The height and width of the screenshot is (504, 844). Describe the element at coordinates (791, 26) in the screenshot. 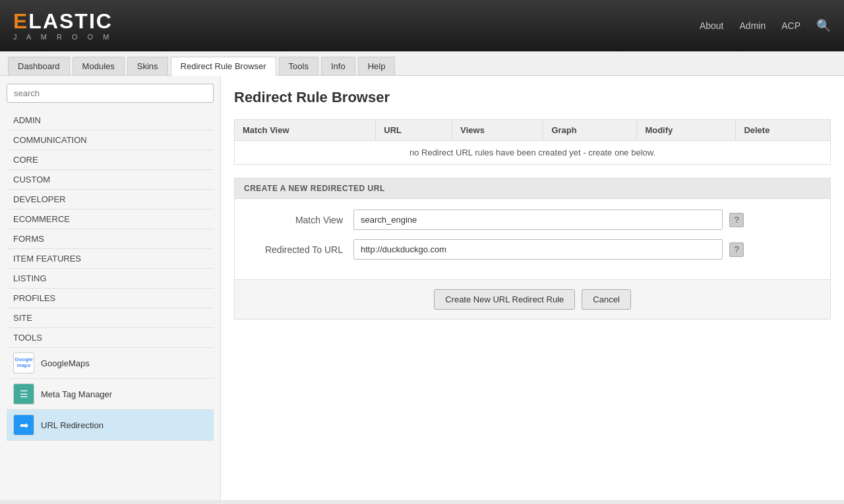

I see `acp-link: ACP` at that location.